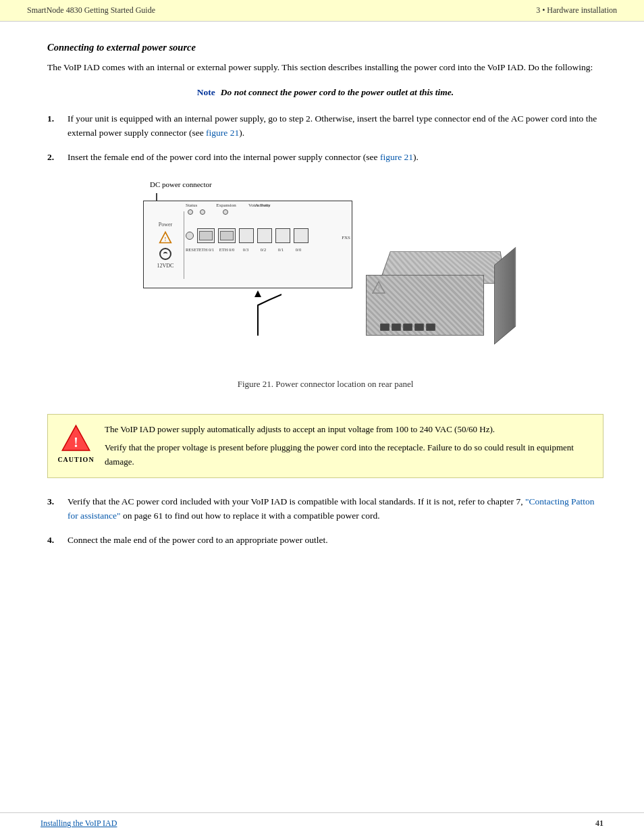  Describe the element at coordinates (248, 244) in the screenshot. I see `front-panel: Power ! 12VDC Status Expansion` at that location.